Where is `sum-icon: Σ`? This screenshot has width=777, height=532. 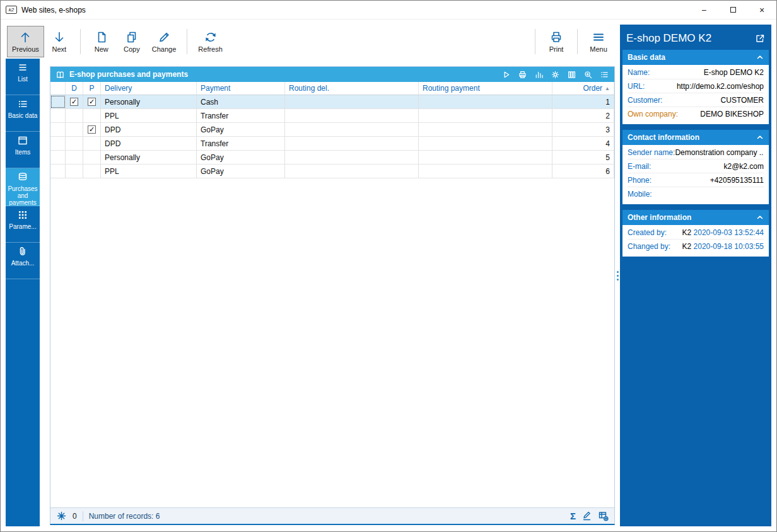
sum-icon: Σ is located at coordinates (573, 516).